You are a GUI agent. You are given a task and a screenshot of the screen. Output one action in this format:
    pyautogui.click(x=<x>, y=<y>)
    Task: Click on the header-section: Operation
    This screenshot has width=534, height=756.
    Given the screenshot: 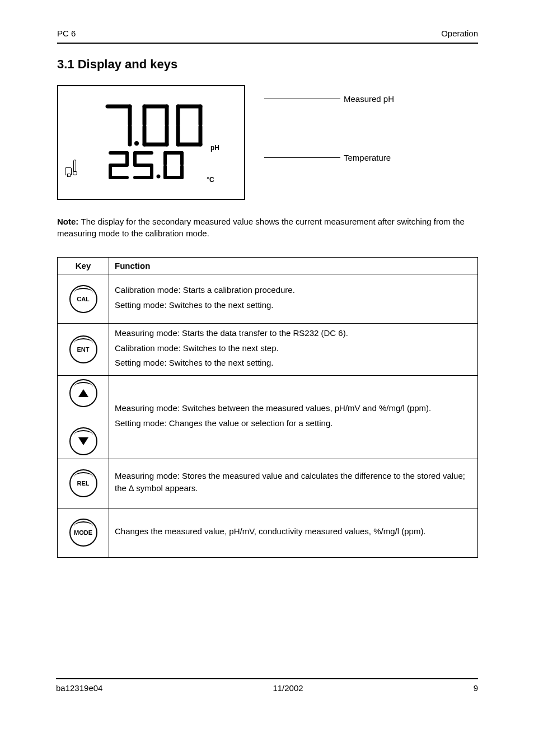 What is the action you would take?
    pyautogui.click(x=460, y=34)
    